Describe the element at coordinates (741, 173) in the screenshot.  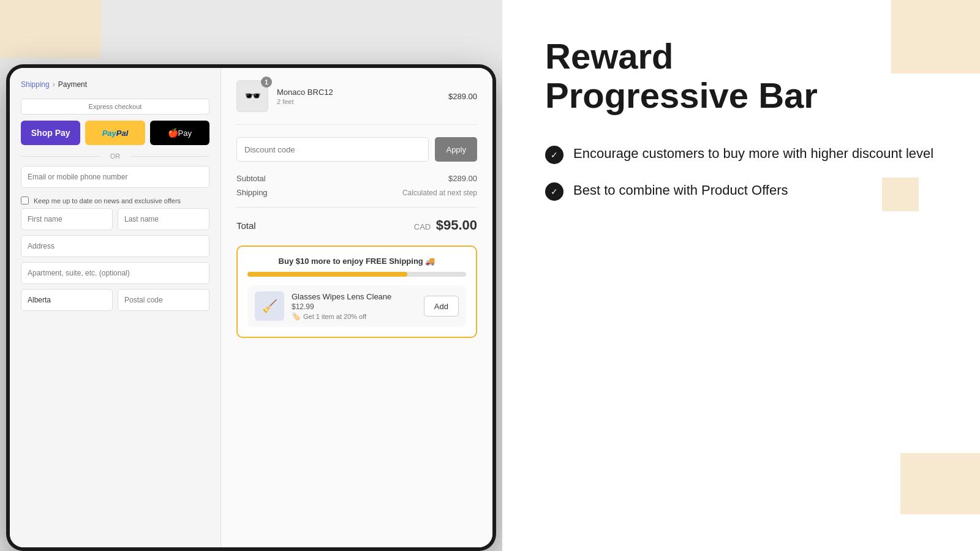
I see `features-list: ✓ Encourage customers to buy more with h…` at that location.